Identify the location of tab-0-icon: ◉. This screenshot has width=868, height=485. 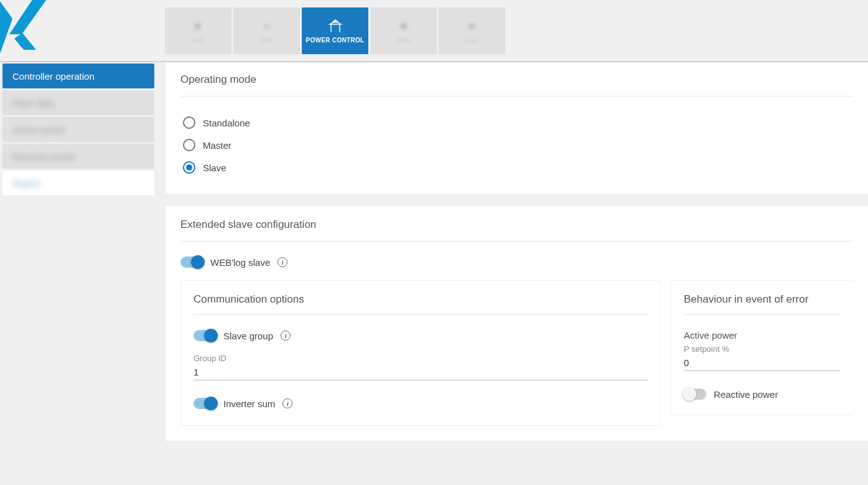
(198, 26).